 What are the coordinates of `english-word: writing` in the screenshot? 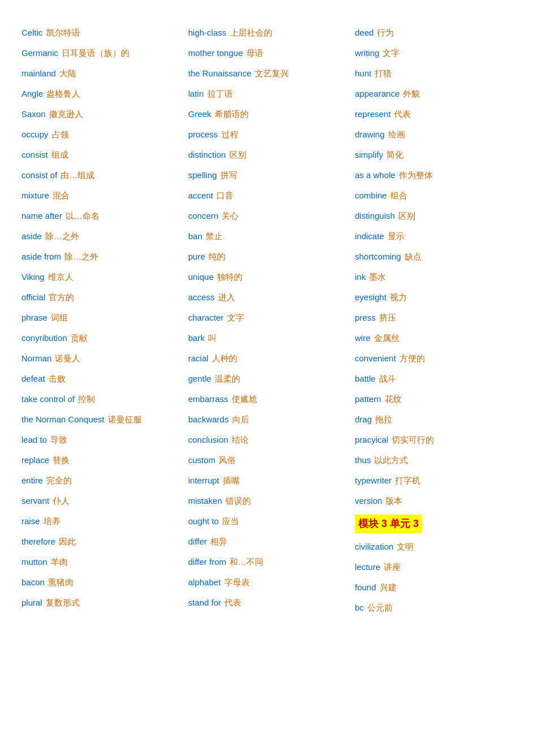 It's located at (367, 53).